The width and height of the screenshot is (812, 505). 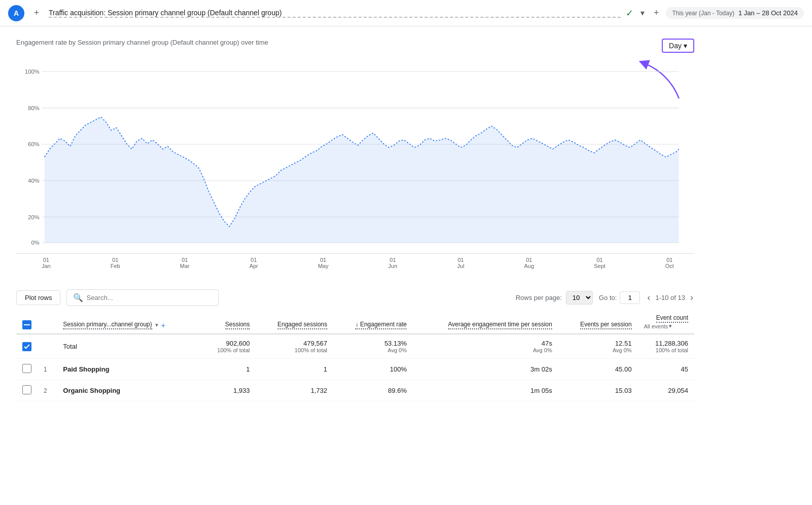 What do you see at coordinates (37, 13) in the screenshot?
I see `new-tab-button: +` at bounding box center [37, 13].